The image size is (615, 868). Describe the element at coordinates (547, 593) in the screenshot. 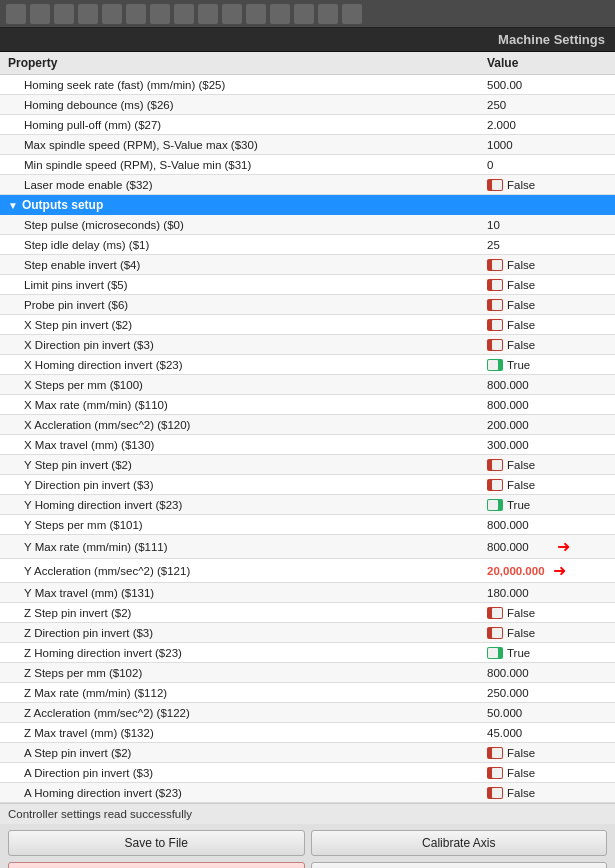

I see `prop-value: 180.000` at that location.